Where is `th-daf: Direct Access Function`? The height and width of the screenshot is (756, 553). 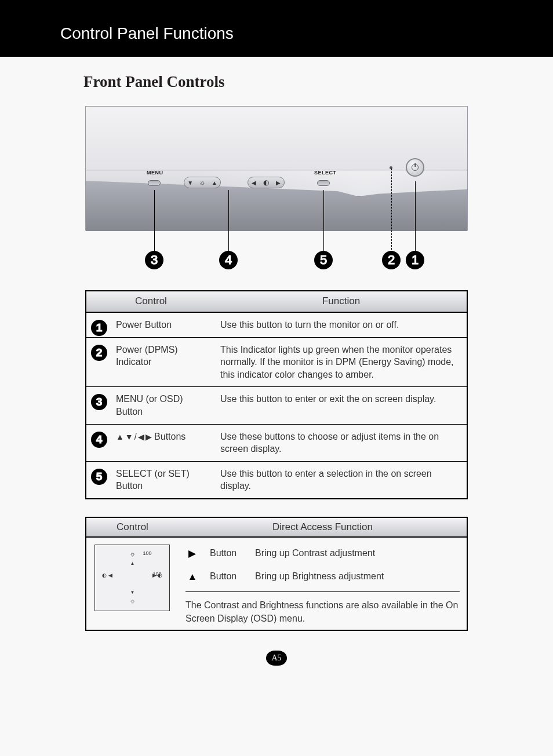 th-daf: Direct Access Function is located at coordinates (323, 527).